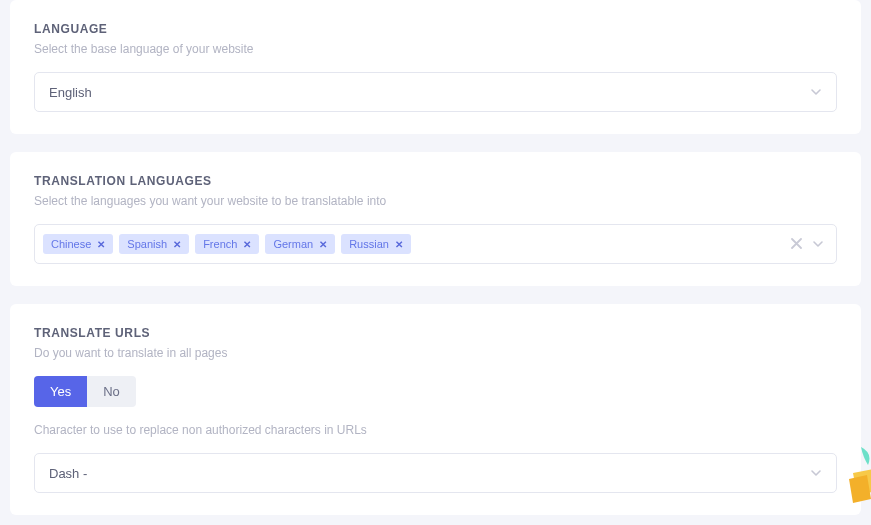 This screenshot has height=525, width=871. What do you see at coordinates (436, 392) in the screenshot?
I see `translate-urls-toggle: Yes No` at bounding box center [436, 392].